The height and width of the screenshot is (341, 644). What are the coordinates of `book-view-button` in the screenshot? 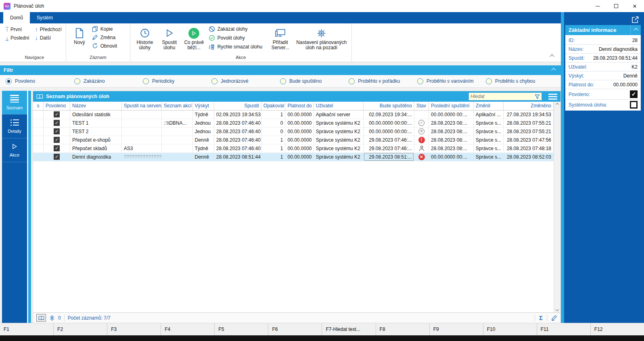 It's located at (41, 318).